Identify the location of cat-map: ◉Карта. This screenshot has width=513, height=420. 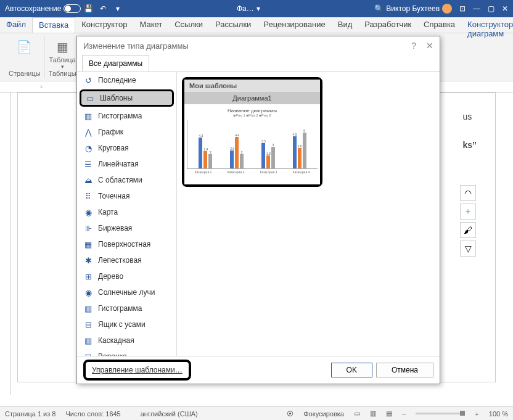
(127, 212).